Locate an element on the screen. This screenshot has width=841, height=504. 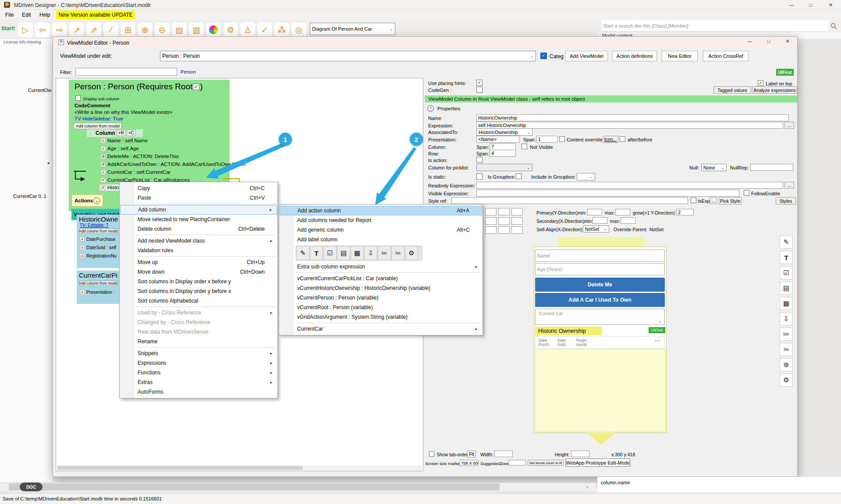
menu-item-add-column: Add column► is located at coordinates (199, 210).